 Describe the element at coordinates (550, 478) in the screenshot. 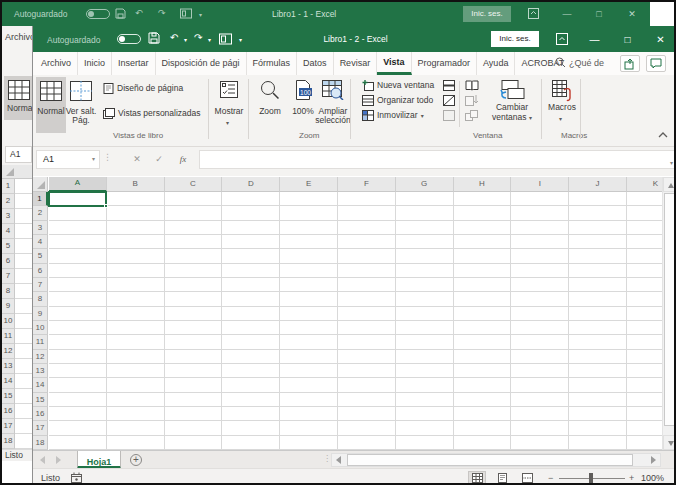

I see `zoom-out-button: −` at that location.